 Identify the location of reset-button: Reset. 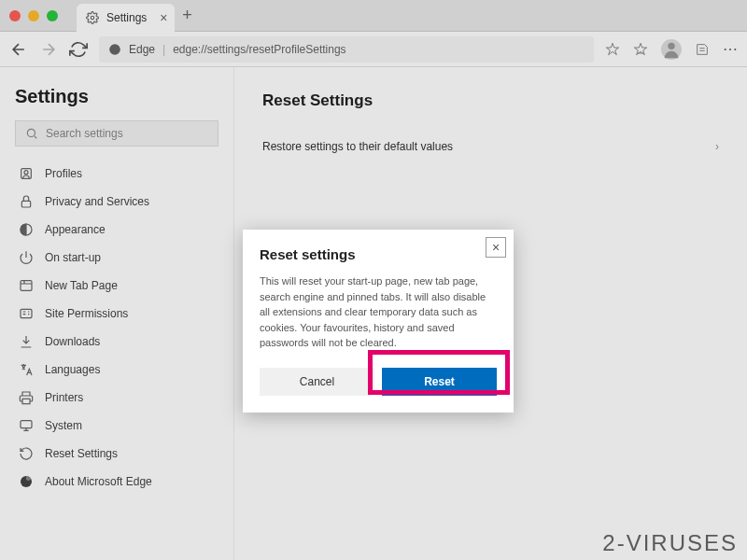
(439, 382).